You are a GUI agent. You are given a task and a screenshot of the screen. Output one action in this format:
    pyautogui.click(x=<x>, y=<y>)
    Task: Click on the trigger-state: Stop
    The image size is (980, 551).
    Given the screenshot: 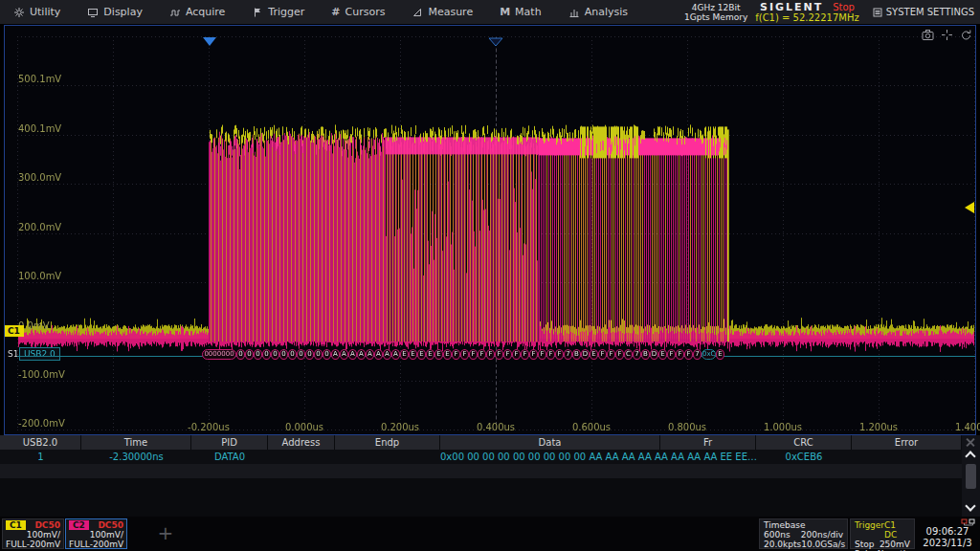 What is the action you would take?
    pyautogui.click(x=864, y=544)
    